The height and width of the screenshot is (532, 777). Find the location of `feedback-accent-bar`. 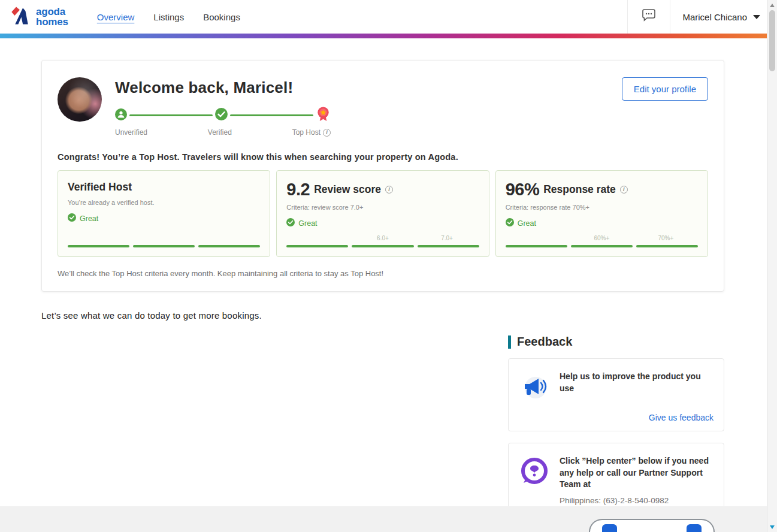

feedback-accent-bar is located at coordinates (509, 342).